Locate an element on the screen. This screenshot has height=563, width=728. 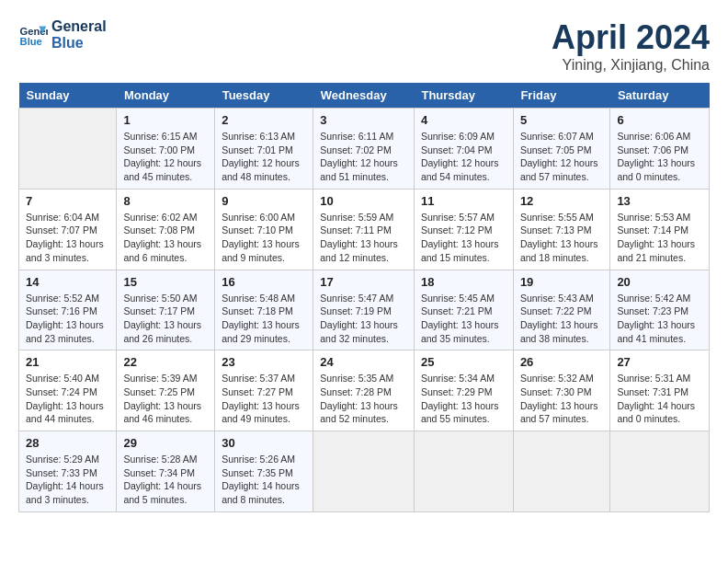
week-row: 14Sunrise: 5:52 AM Sunset: 7:16 PM Dayli… is located at coordinates (364, 310).